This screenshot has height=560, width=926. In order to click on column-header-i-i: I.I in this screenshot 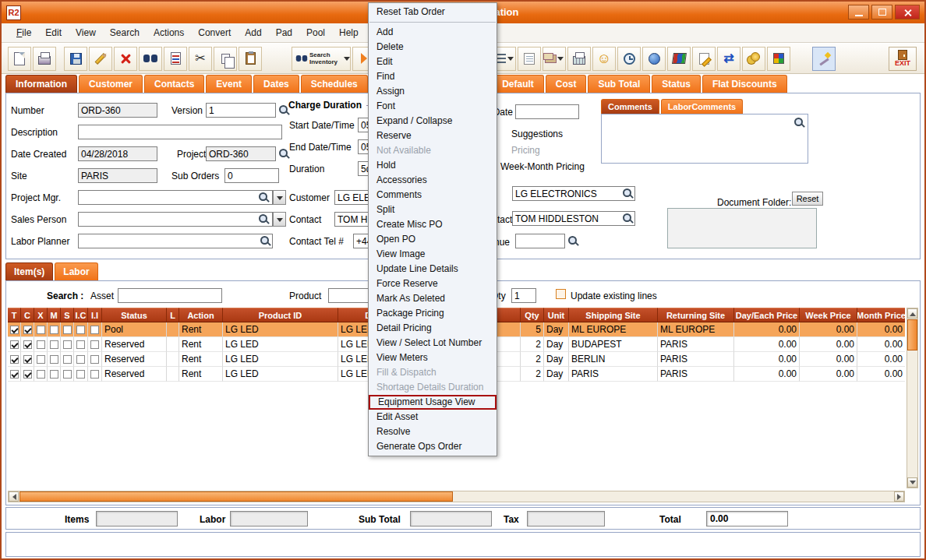, I will do `click(95, 315)`.